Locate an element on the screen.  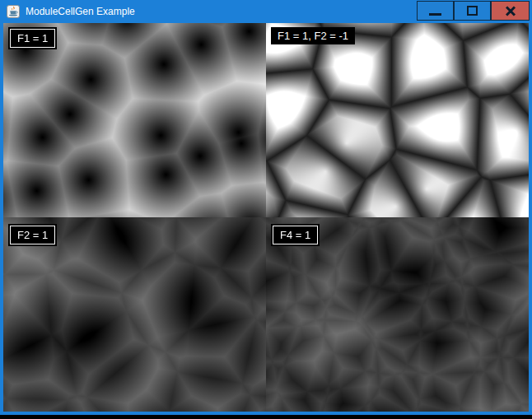
maximize-button is located at coordinates (473, 11).